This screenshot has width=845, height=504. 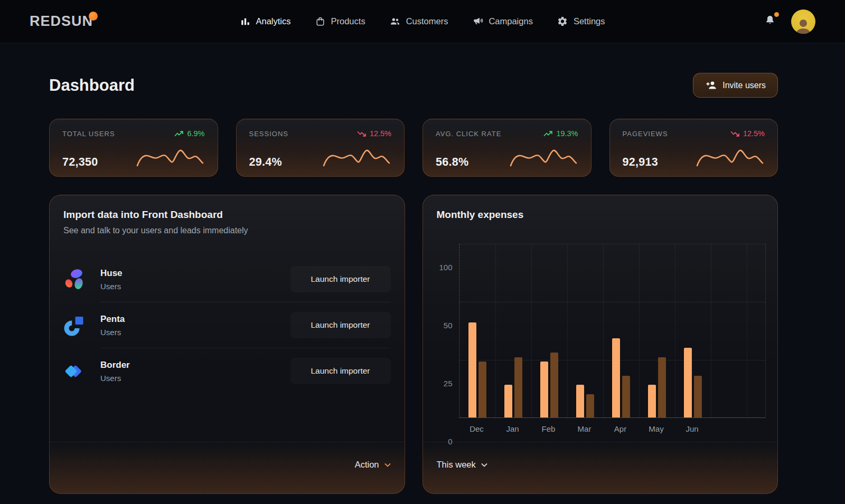 I want to click on nav-label: Settings, so click(x=589, y=21).